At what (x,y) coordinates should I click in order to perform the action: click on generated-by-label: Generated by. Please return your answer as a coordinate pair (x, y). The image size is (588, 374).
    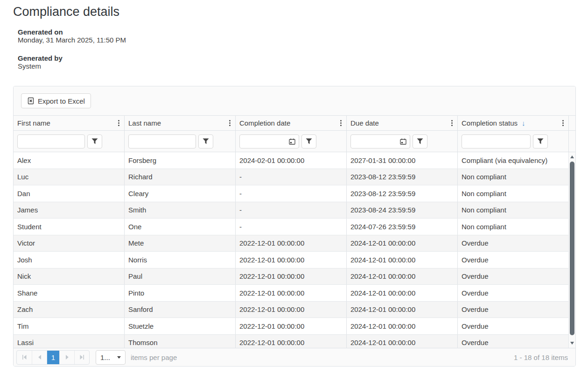
    Looking at the image, I should click on (303, 58).